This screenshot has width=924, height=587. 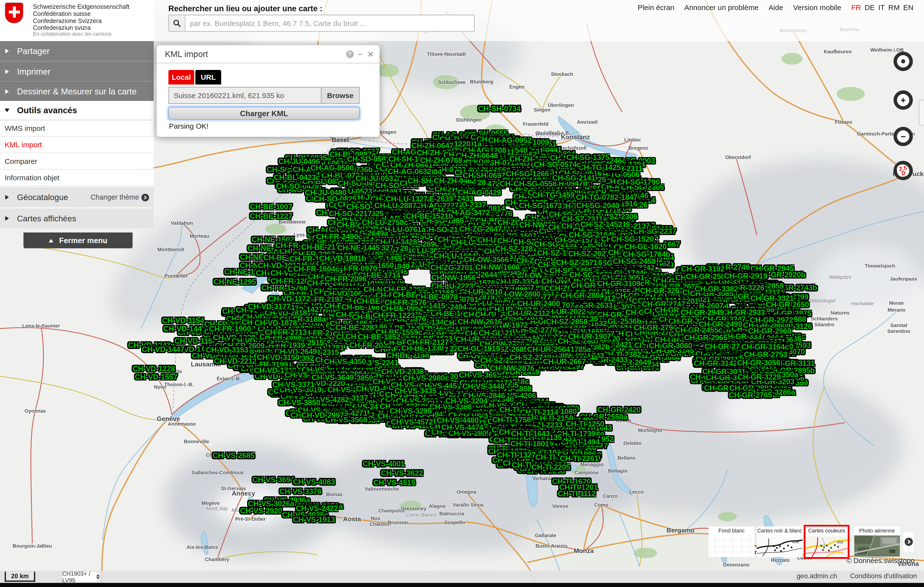 What do you see at coordinates (731, 542) in the screenshot?
I see `basemap-fond-blanc: Fond blanc` at bounding box center [731, 542].